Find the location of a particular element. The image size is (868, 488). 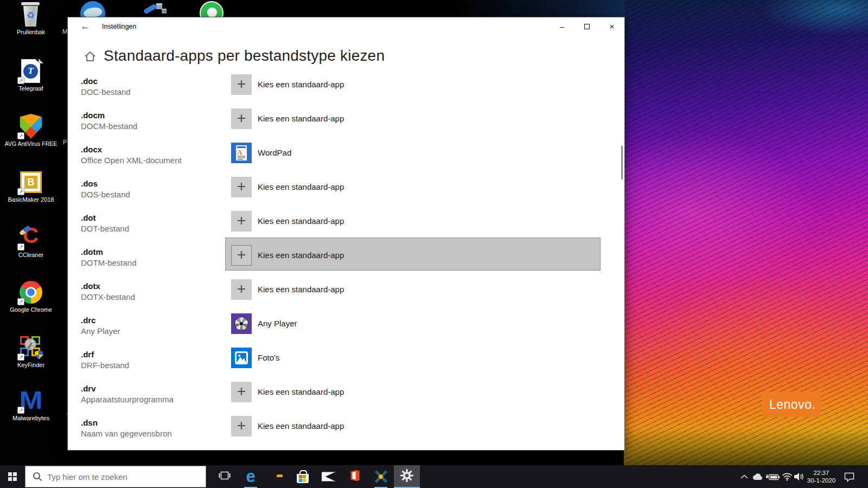

filetype-row-doc: .doc DOC-bestand + Kies een standaard-ap… is located at coordinates (346, 90).